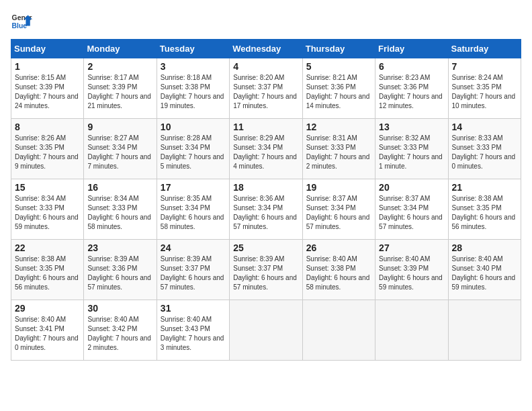  I want to click on cell-content: Sunrise: 8:23 AMSunset: 3:36 PMDaylight:…, so click(411, 92).